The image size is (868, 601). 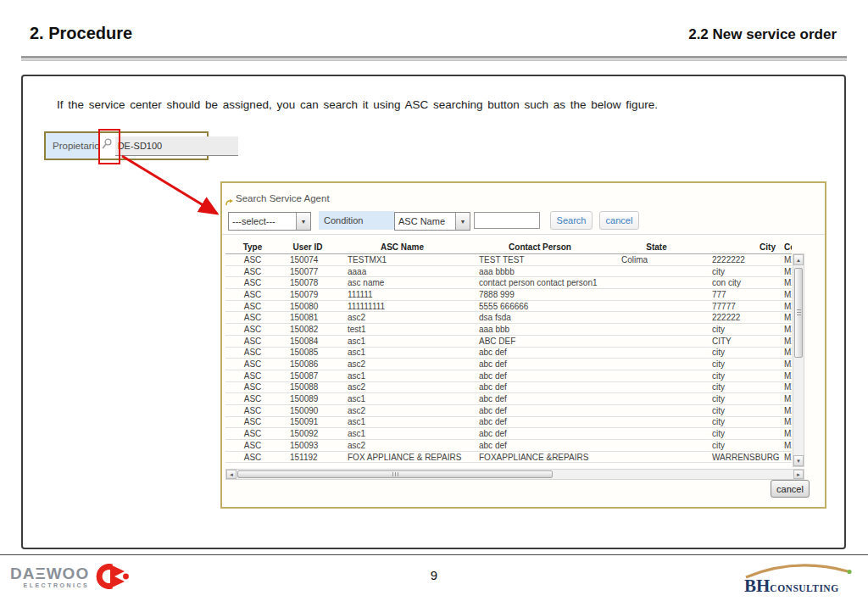 I want to click on table-cell: 150086, so click(x=308, y=364).